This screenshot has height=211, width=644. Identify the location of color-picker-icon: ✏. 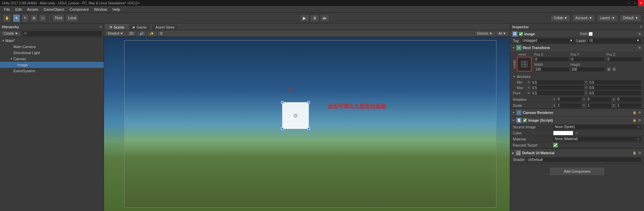
(577, 133).